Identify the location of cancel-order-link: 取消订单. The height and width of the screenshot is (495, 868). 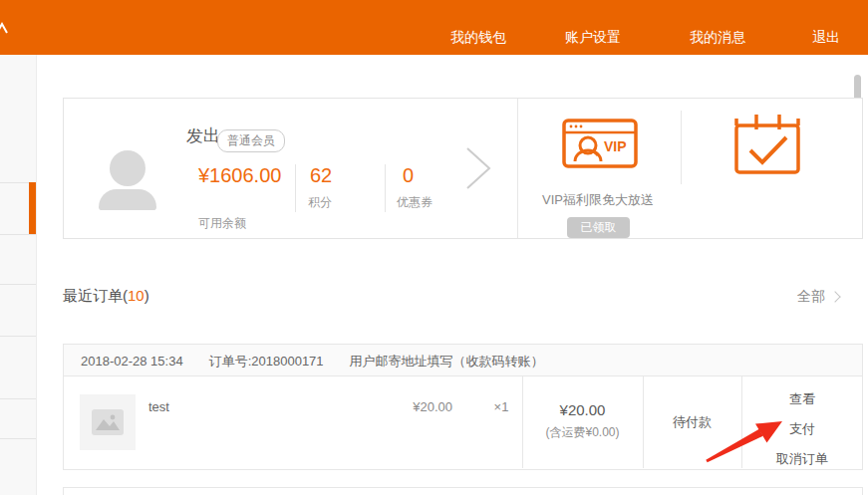
(802, 459).